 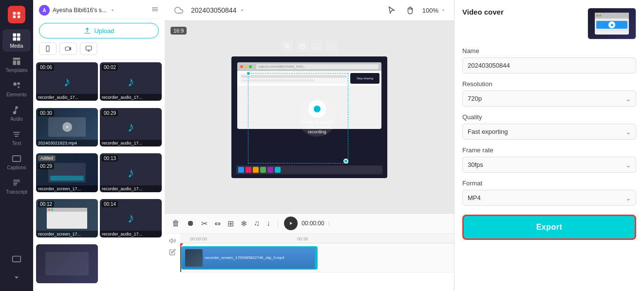 What do you see at coordinates (549, 98) in the screenshot?
I see `resolution-select: 720p 1080p 480p` at bounding box center [549, 98].